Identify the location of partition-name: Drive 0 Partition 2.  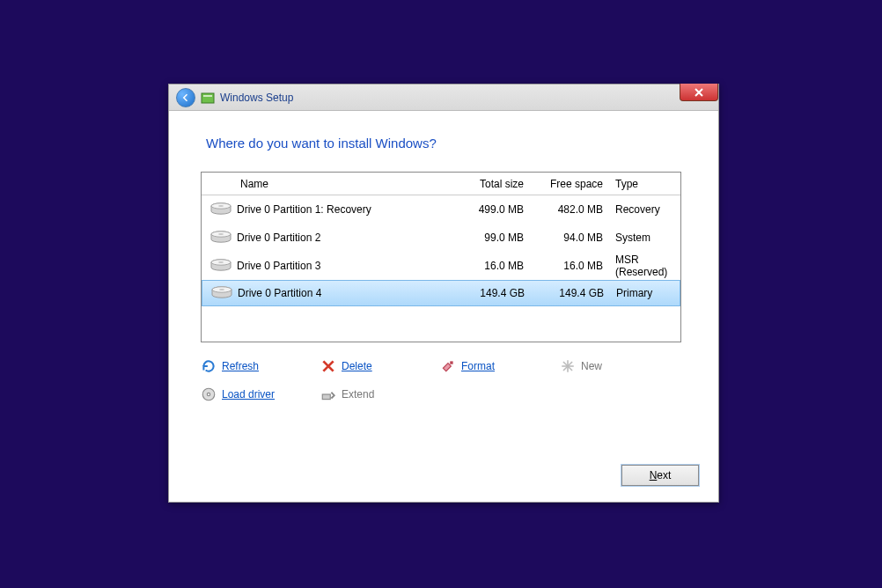
(344, 238).